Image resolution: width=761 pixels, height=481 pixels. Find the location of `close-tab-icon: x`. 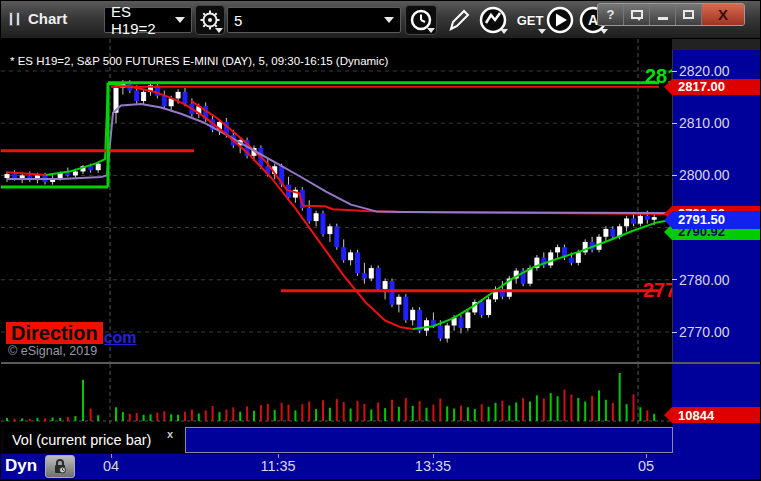

close-tab-icon: x is located at coordinates (170, 434).